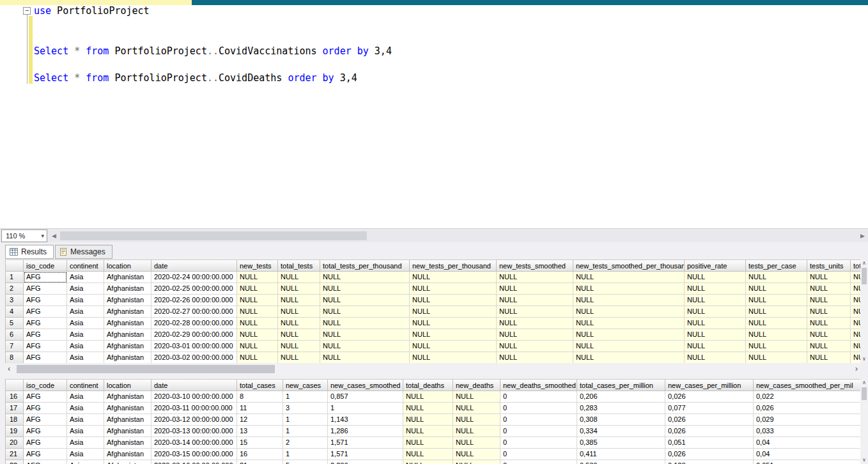  What do you see at coordinates (428, 385) in the screenshot?
I see `column-header: total_deaths` at bounding box center [428, 385].